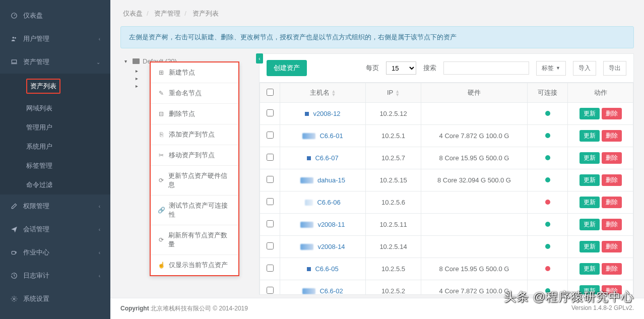 The height and width of the screenshot is (319, 644). What do you see at coordinates (14, 39) in the screenshot?
I see `users-icon` at bounding box center [14, 39].